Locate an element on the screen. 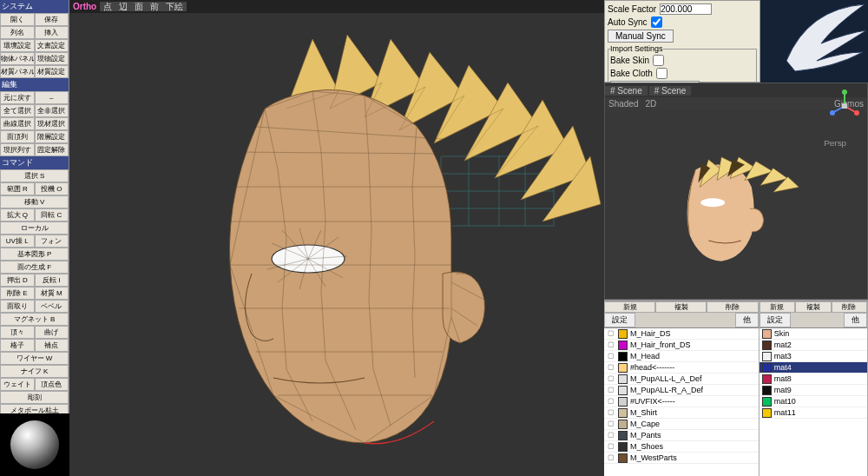 Image resolution: width=868 pixels, height=476 pixels. sys-btn-2-1: 文書設定 is located at coordinates (52, 45).